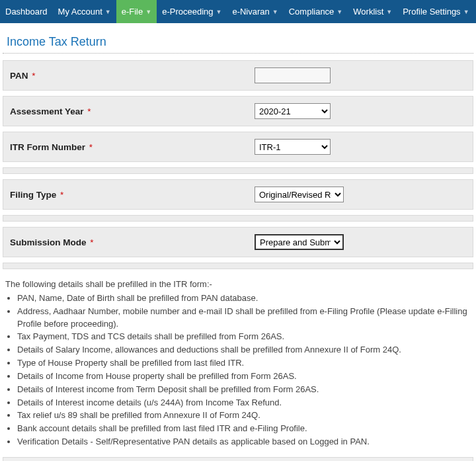 Image resolution: width=476 pixels, height=461 pixels. Describe the element at coordinates (373, 12) in the screenshot. I see `nav-worklist: Worklist▼` at that location.